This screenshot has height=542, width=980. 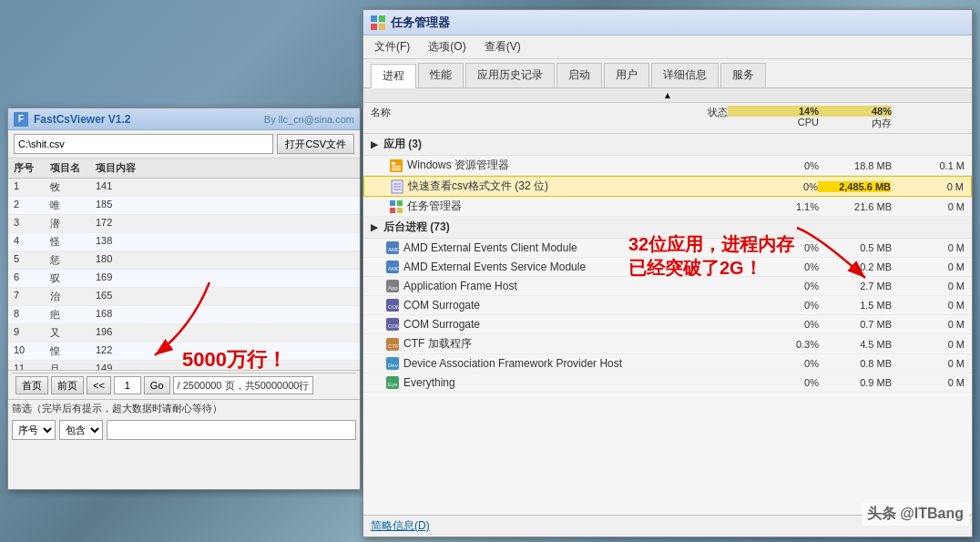 I want to click on bg-process-name: CTF CTF 加载程序, so click(x=513, y=344).